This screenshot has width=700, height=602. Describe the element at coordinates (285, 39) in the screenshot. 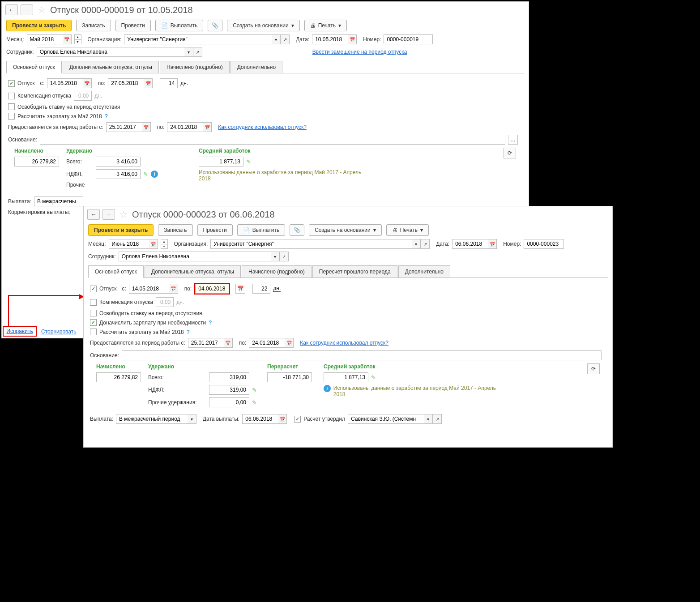

I see `org-open-icon: ↗` at that location.